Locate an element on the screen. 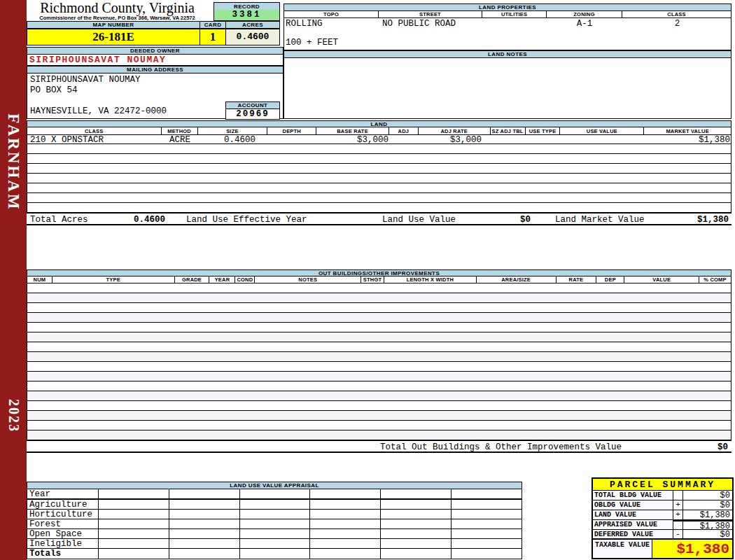 The height and width of the screenshot is (560, 735). parcel-summary-title: PARCEL SUMMARY is located at coordinates (662, 484).